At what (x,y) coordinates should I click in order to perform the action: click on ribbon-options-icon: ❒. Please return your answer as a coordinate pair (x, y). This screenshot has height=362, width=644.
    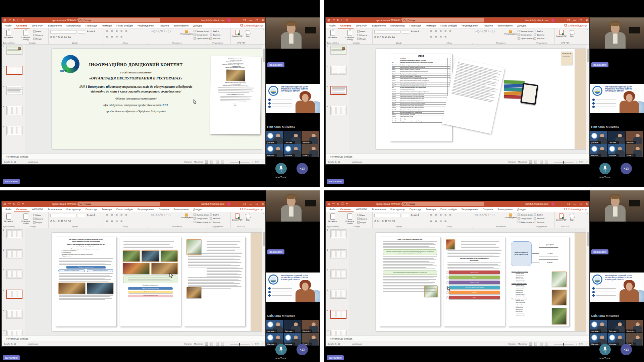
    Looking at the image, I should click on (244, 20).